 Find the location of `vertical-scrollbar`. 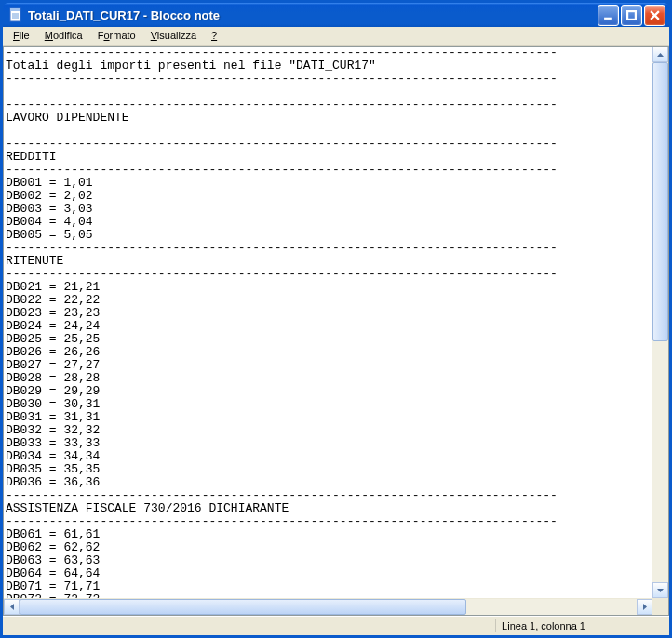

vertical-scrollbar is located at coordinates (660, 322).